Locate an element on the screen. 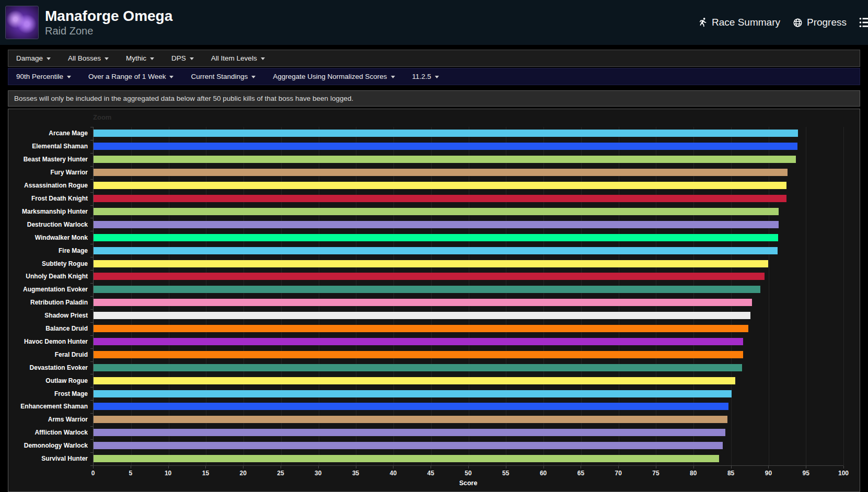  x-tick-label: 20 is located at coordinates (244, 473).